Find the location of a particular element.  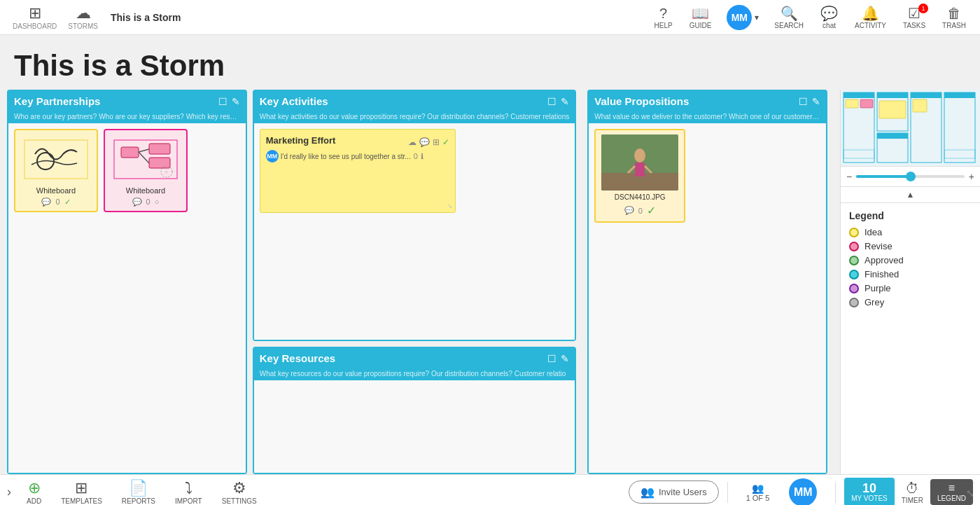

whiteboard-label-2: Whiteboard is located at coordinates (146, 191).